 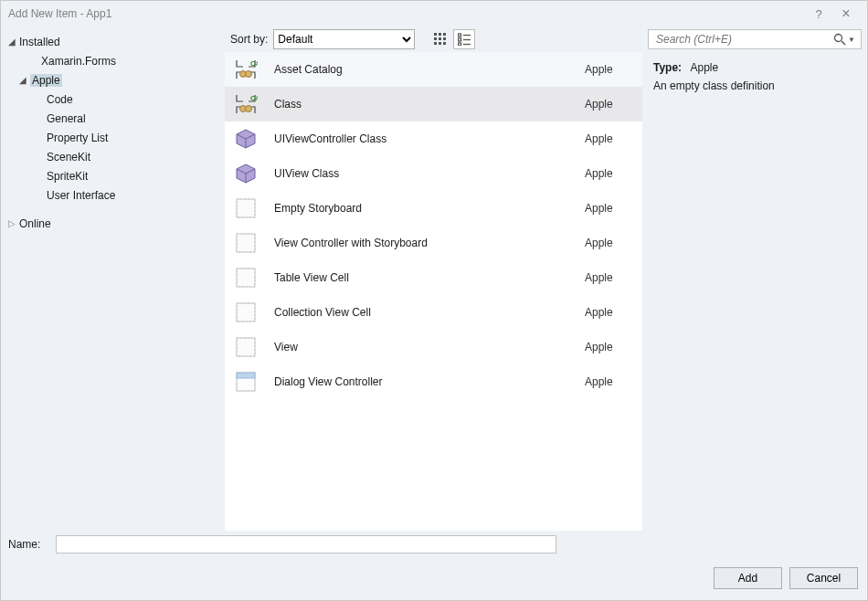 What do you see at coordinates (113, 157) in the screenshot?
I see `tree-scenekit: SceneKit` at bounding box center [113, 157].